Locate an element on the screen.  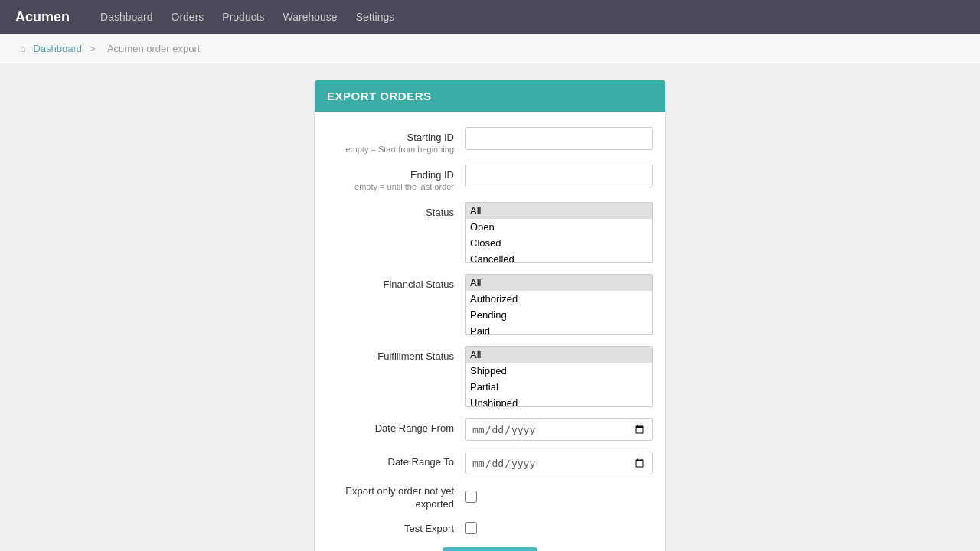
status-option-open: Open is located at coordinates (559, 227).